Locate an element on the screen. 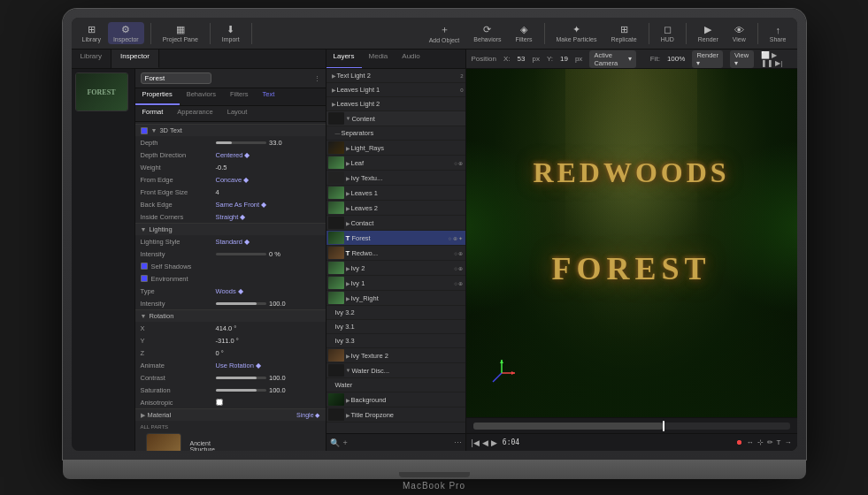 This screenshot has width=868, height=495. layer-water: Water is located at coordinates (396, 385).